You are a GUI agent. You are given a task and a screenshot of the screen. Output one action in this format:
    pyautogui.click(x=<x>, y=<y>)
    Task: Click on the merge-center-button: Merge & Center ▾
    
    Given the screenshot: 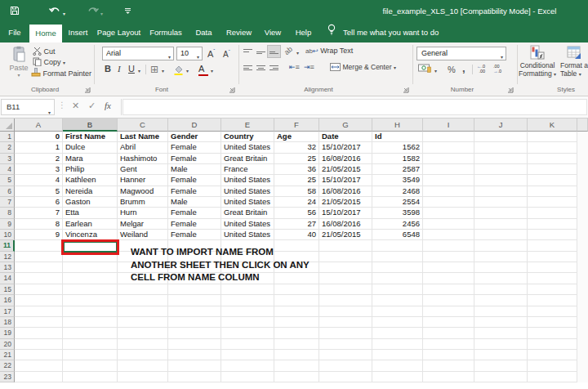 What is the action you would take?
    pyautogui.click(x=363, y=67)
    